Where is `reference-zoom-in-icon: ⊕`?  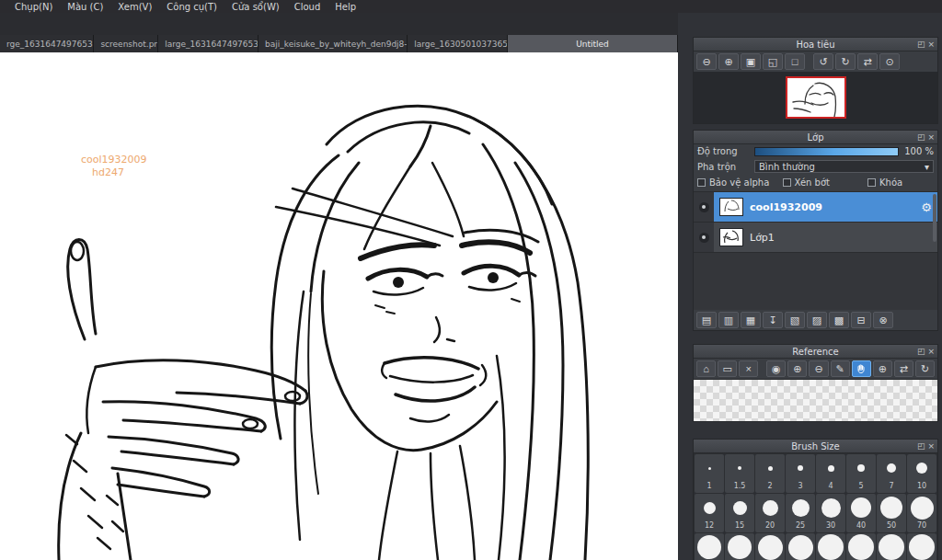 reference-zoom-in-icon: ⊕ is located at coordinates (883, 369).